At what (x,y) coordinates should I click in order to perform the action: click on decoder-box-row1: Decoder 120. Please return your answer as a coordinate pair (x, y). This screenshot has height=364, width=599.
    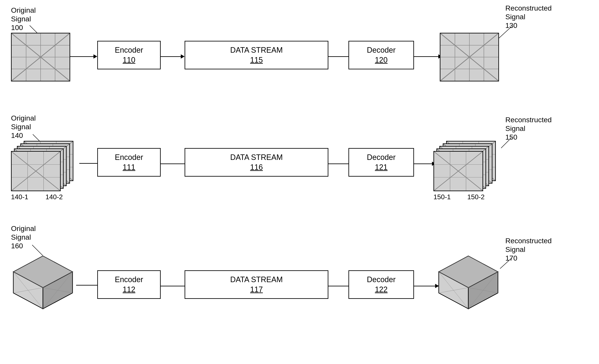
    Looking at the image, I should click on (381, 55).